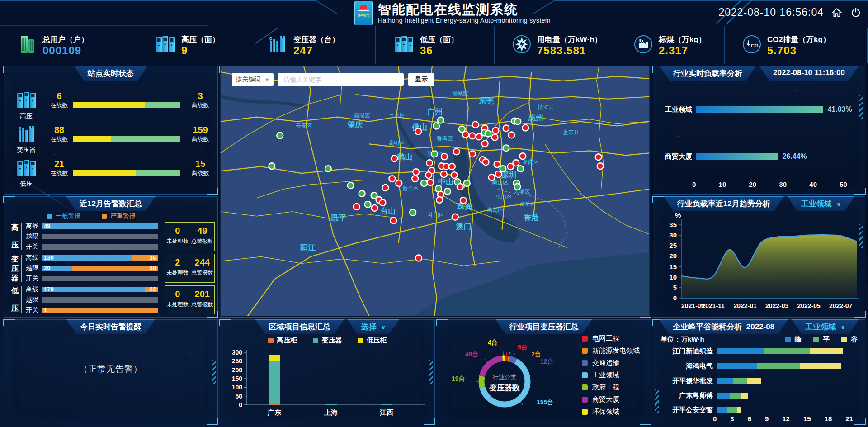  Describe the element at coordinates (643, 45) in the screenshot. I see `kpi-icon-wrap` at that location.